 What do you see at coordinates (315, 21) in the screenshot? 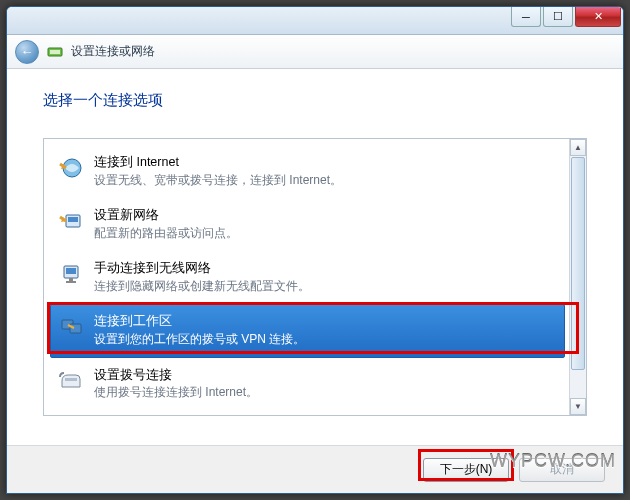
I see `titlebar: ─ ☐ ✕` at bounding box center [315, 21].